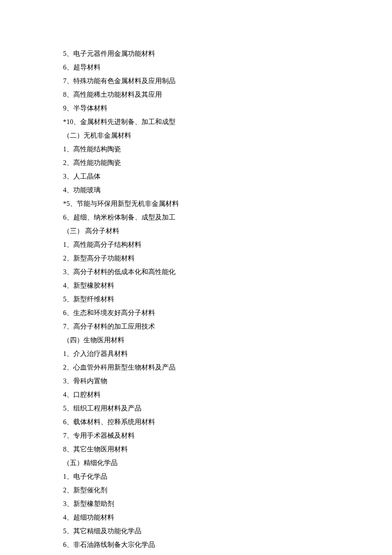 This screenshot has height=555, width=392. I want to click on list-item: 6、载体材料、控释系统用材料, so click(202, 422).